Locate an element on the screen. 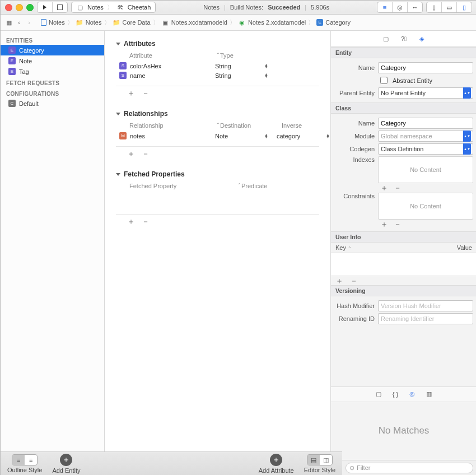 The width and height of the screenshot is (476, 475). fetched-header: Fetched Properties is located at coordinates (223, 174).